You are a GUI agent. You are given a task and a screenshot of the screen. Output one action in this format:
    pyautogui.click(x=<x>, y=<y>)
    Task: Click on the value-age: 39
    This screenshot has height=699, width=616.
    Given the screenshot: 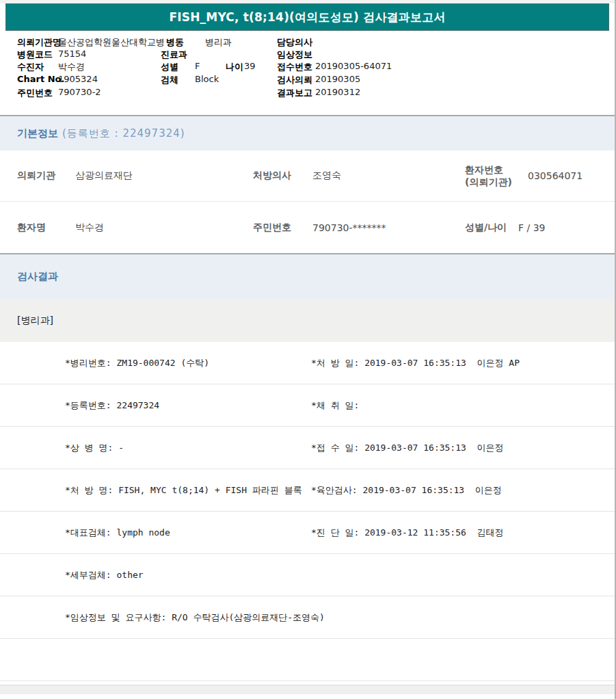 What is the action you would take?
    pyautogui.click(x=250, y=66)
    